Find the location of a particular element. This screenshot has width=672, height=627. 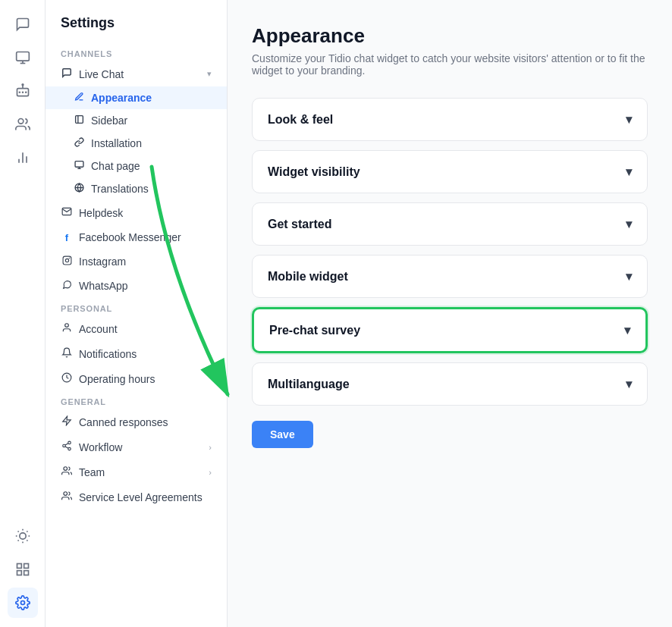

accordion-label: Widget visibility is located at coordinates (314, 172).